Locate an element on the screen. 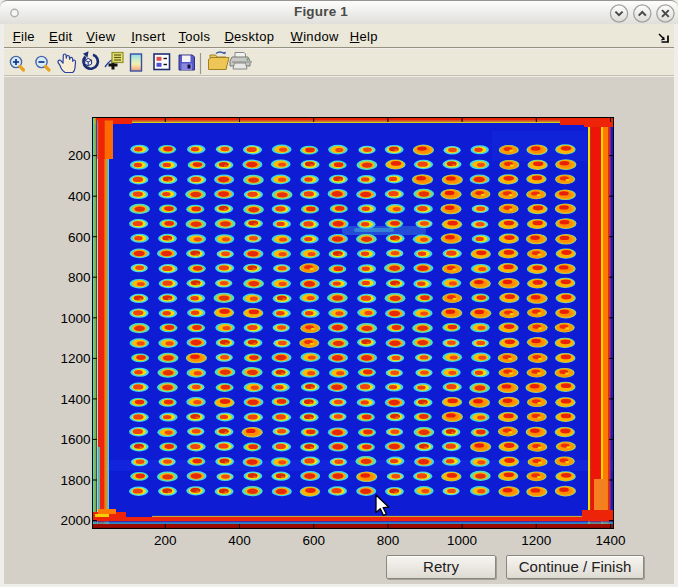 The height and width of the screenshot is (587, 678). svg-text: 2000 is located at coordinates (75, 520).